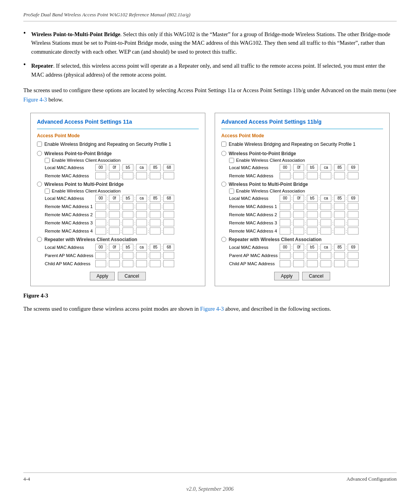  What do you see at coordinates (224, 144) in the screenshot?
I see `panel-11bg-enable-checkbox` at bounding box center [224, 144].